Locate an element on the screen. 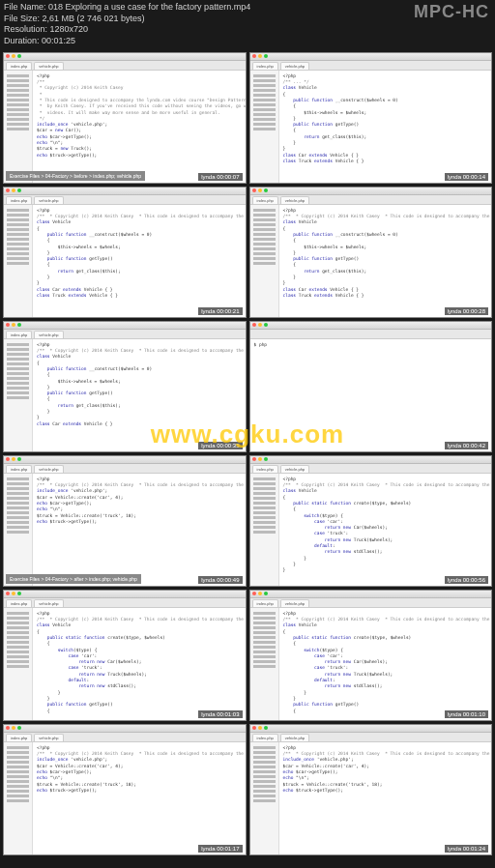 The height and width of the screenshot is (868, 495). editor-body: <?php/** ... */class Vehicle{ public fun… is located at coordinates (371, 127).